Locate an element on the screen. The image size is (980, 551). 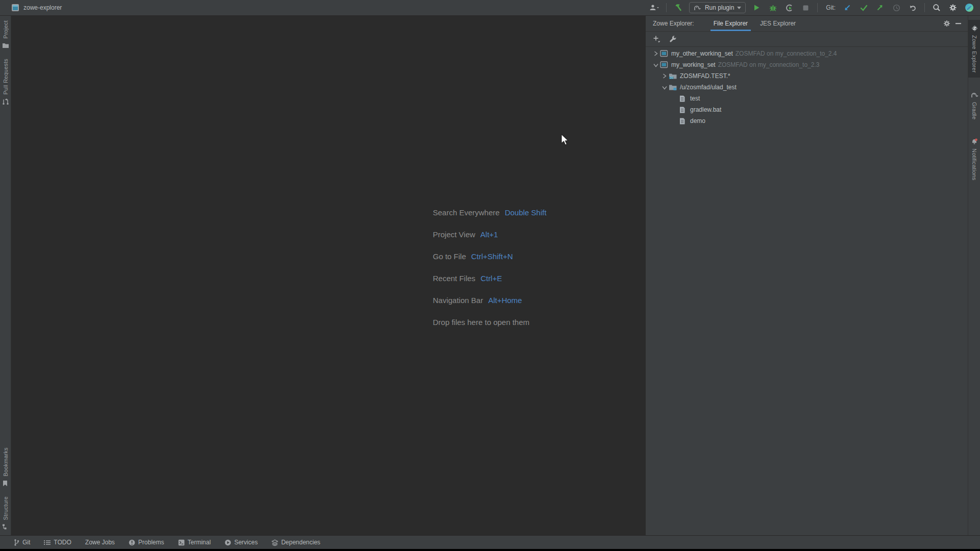
shortcut-action: Search Everywhere is located at coordinates (467, 212).